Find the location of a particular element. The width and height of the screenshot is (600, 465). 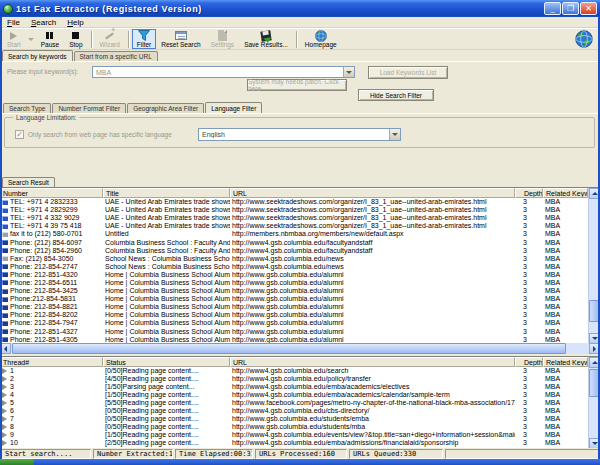

thread-row: 1[0/50]Reading page content....http://ww… is located at coordinates (300, 371).